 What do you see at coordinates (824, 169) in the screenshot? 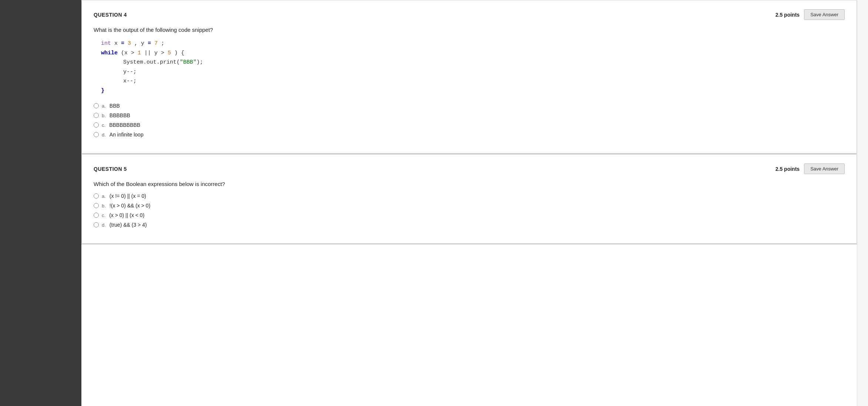
I see `question-5-save-btn: Save Answer` at bounding box center [824, 169].